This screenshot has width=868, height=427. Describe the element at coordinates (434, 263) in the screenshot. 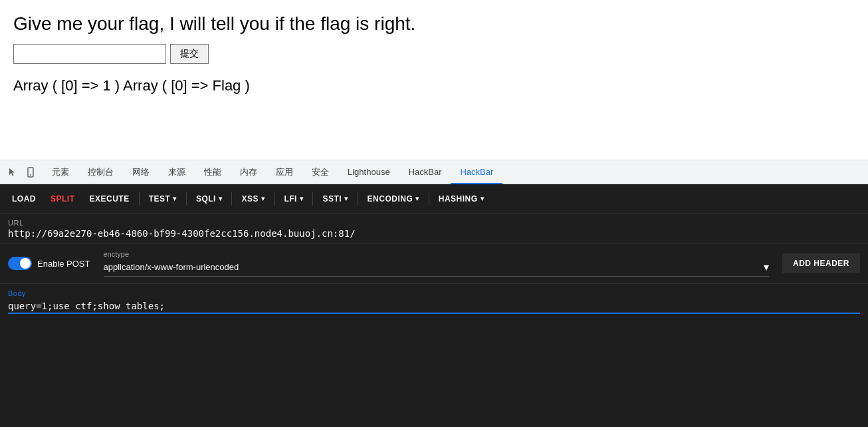

I see `post-section: Enable POST enctype application/x-www-fo…` at that location.